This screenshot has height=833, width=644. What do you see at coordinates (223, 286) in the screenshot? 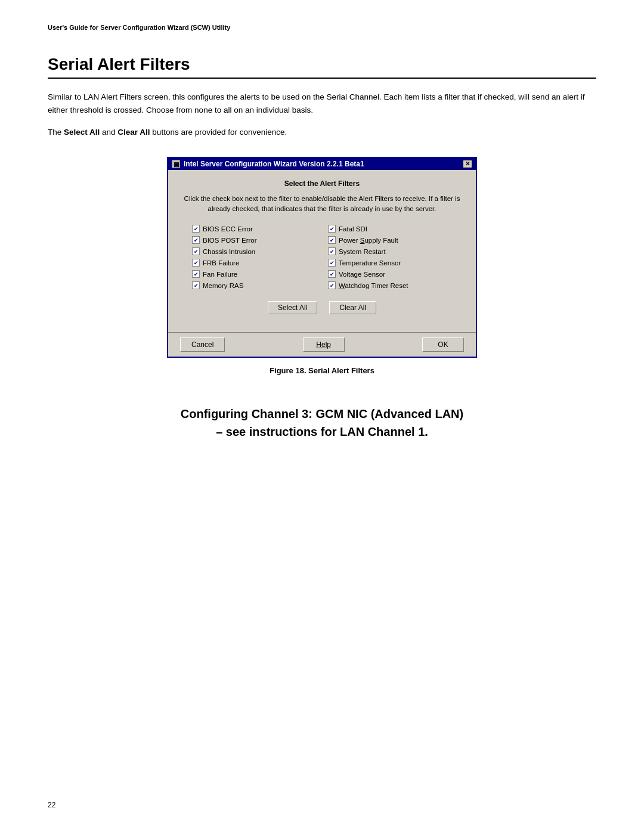
I see `memory-ras-label: Memory RAS` at bounding box center [223, 286].